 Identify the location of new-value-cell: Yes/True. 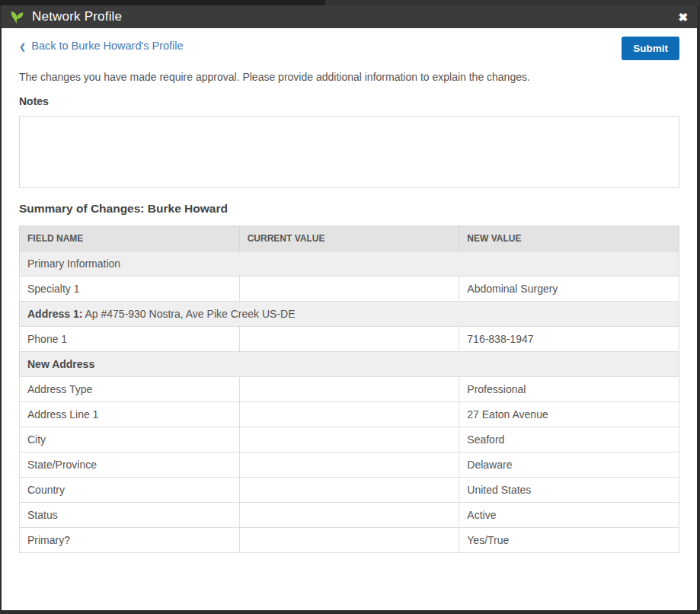
(570, 541).